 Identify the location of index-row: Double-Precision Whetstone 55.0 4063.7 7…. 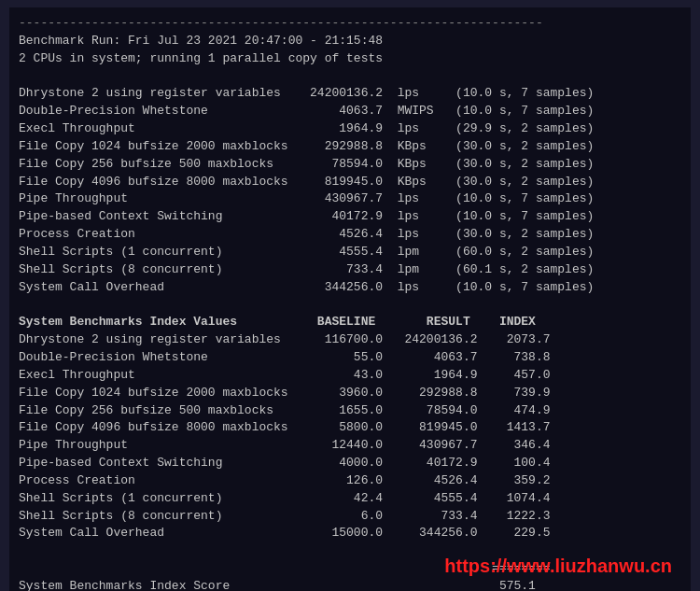
(350, 359).